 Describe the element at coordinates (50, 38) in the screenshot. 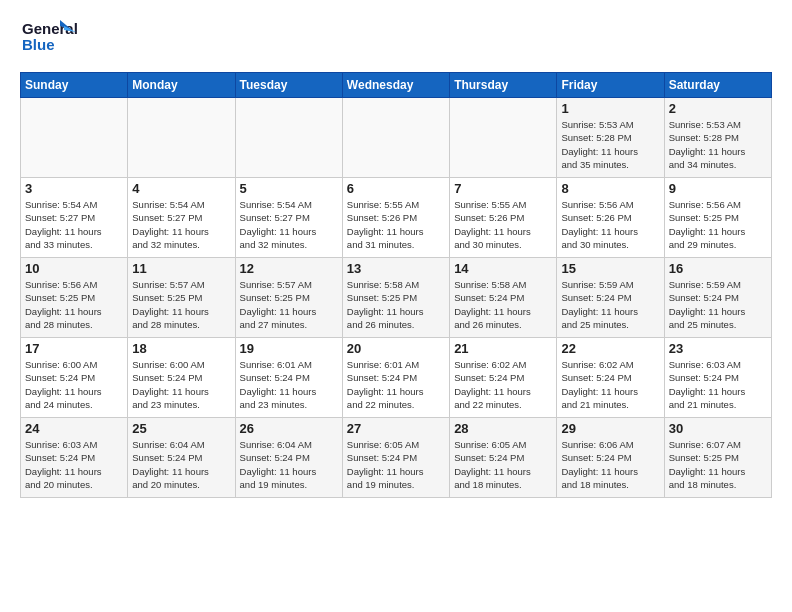

I see `logo: GeneralBlue` at that location.